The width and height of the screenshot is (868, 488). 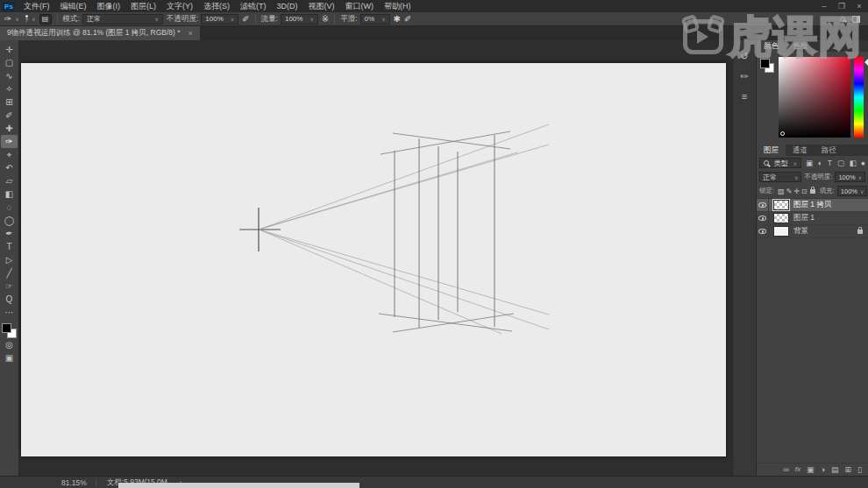 I want to click on filter-toggle-icon: ●, so click(x=863, y=163).